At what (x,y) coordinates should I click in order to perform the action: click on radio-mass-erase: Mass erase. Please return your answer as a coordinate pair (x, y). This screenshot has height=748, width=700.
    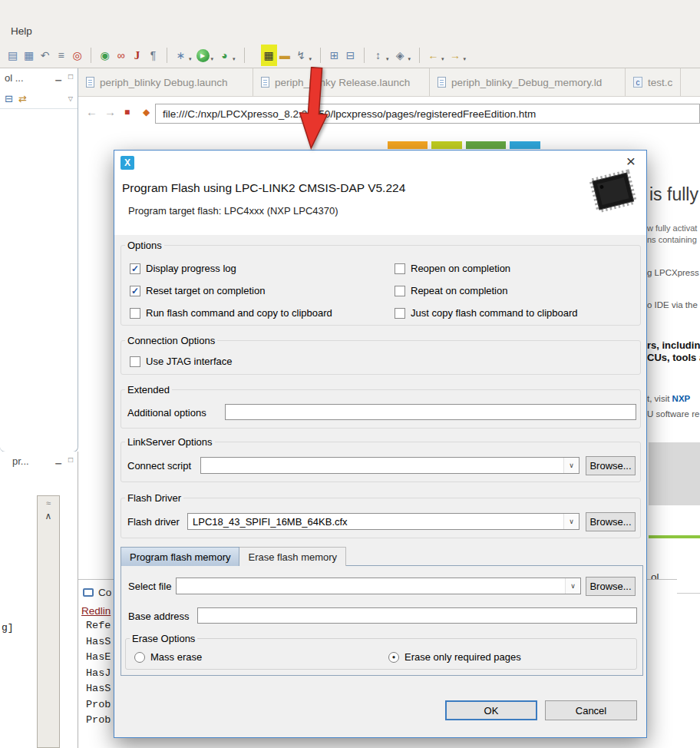
    Looking at the image, I should click on (168, 657).